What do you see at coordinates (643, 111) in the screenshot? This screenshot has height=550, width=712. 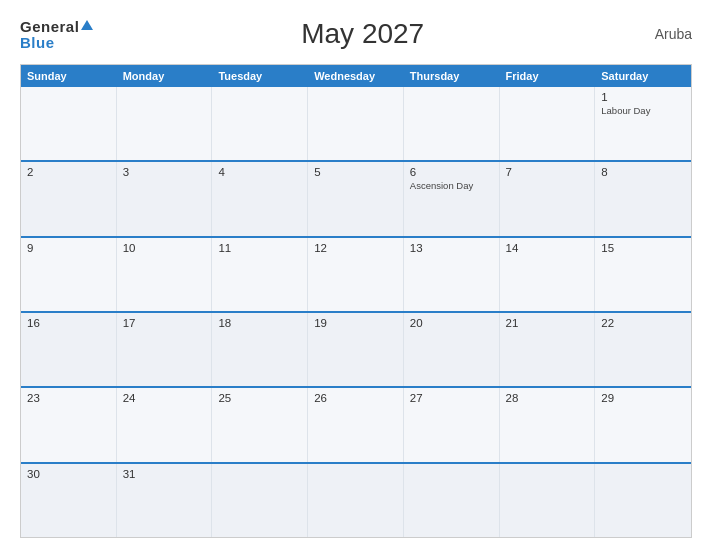 I see `day-event: Labour Day` at bounding box center [643, 111].